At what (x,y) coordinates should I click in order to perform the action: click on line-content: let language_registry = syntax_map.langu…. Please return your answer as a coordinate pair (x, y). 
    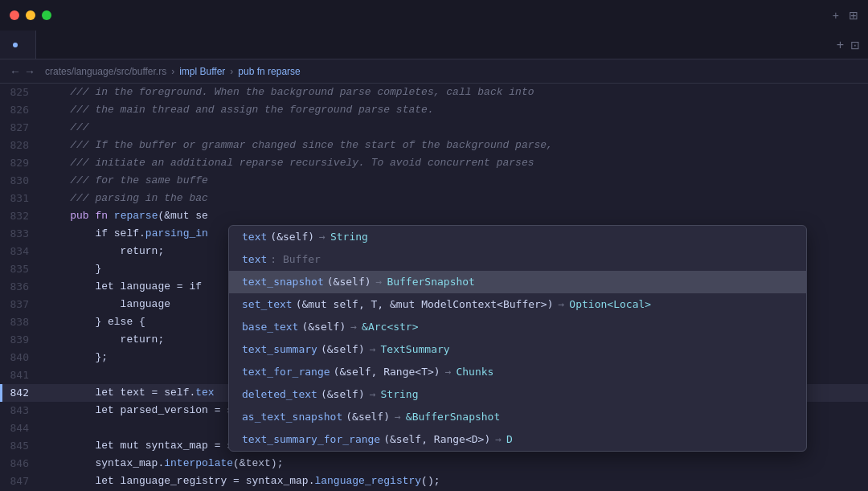
    Looking at the image, I should click on (455, 481).